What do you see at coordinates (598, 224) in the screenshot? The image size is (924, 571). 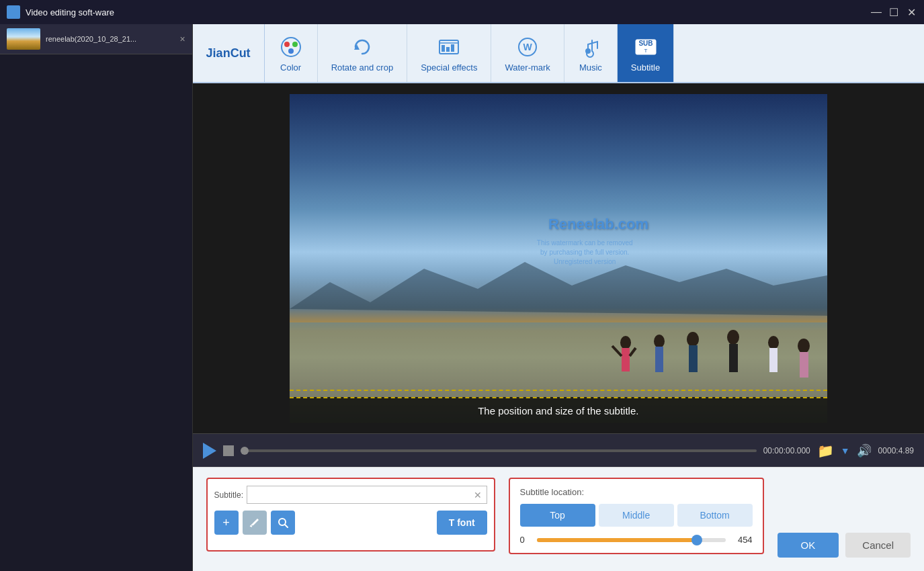 I see `watermark-text: Reneelab.com` at bounding box center [598, 224].